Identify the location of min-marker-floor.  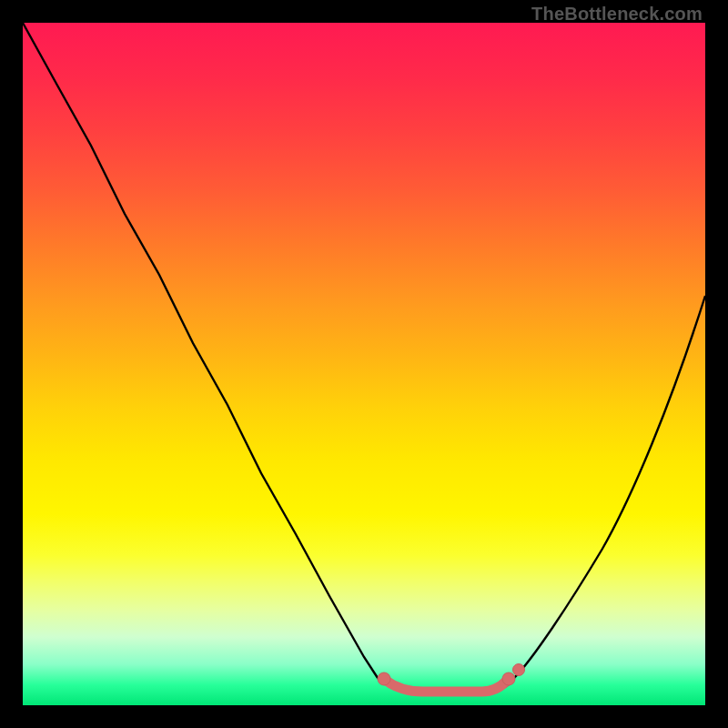
(446, 686).